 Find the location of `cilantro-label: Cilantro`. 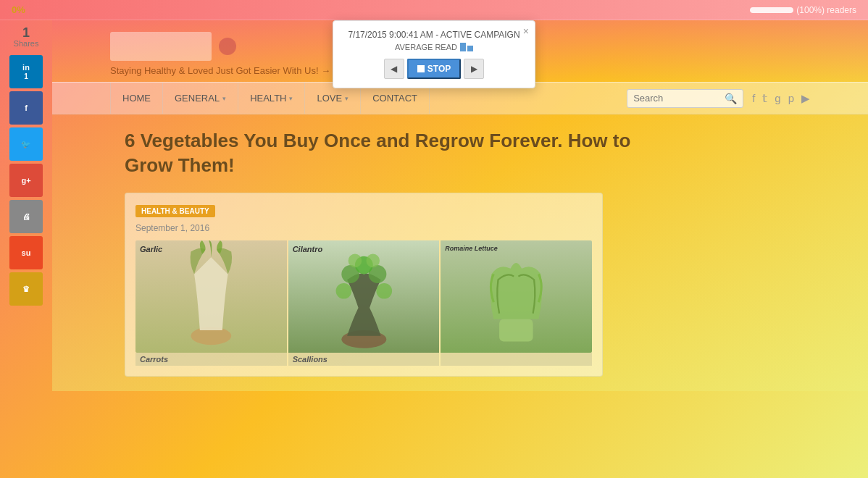

cilantro-label: Cilantro is located at coordinates (308, 249).